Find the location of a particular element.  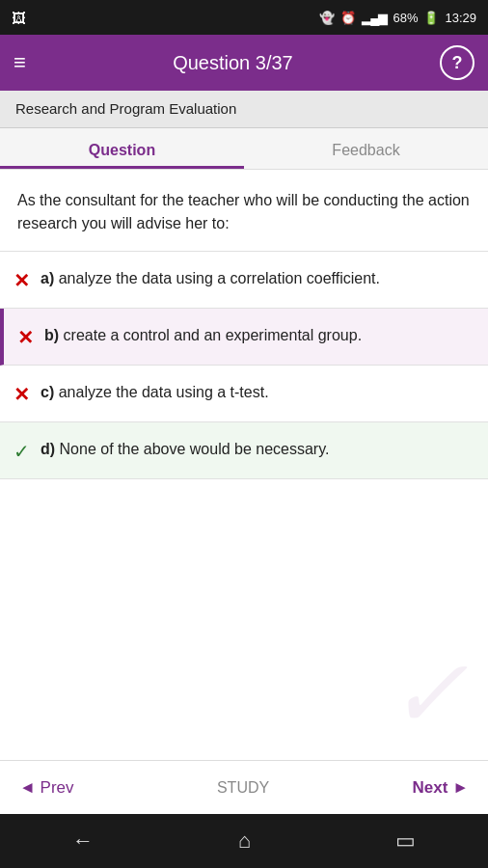

tabs-container: Question Feedback is located at coordinates (244, 149).